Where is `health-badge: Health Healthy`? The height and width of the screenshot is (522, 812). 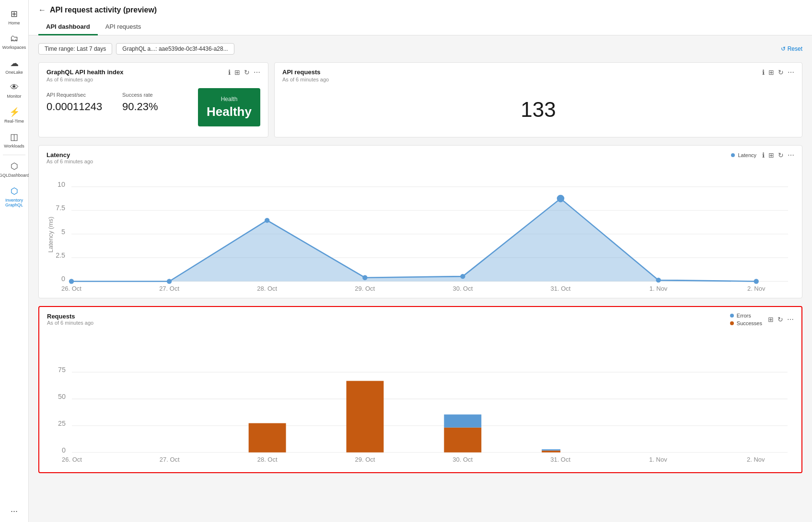 health-badge: Health Healthy is located at coordinates (229, 107).